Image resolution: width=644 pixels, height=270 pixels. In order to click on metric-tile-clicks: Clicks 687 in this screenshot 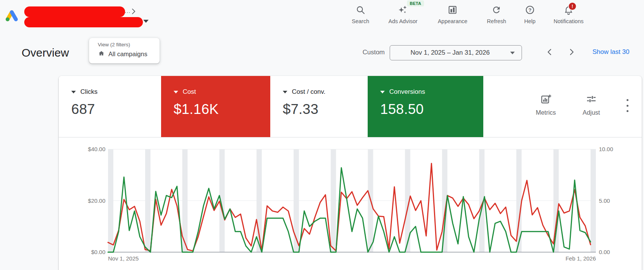, I will do `click(110, 106)`.